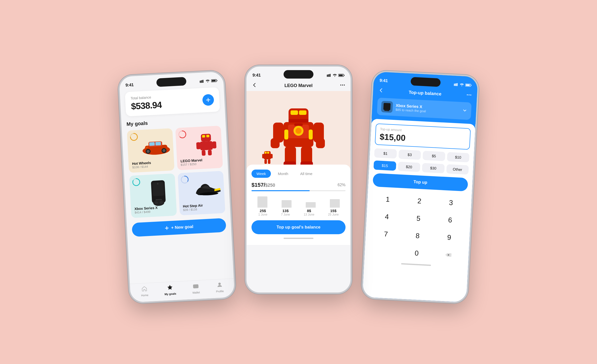 The image size is (597, 364). What do you see at coordinates (177, 187) in the screenshot?
I see `phone-goals: 9:41 Total balance $538.94 My goals` at bounding box center [177, 187].